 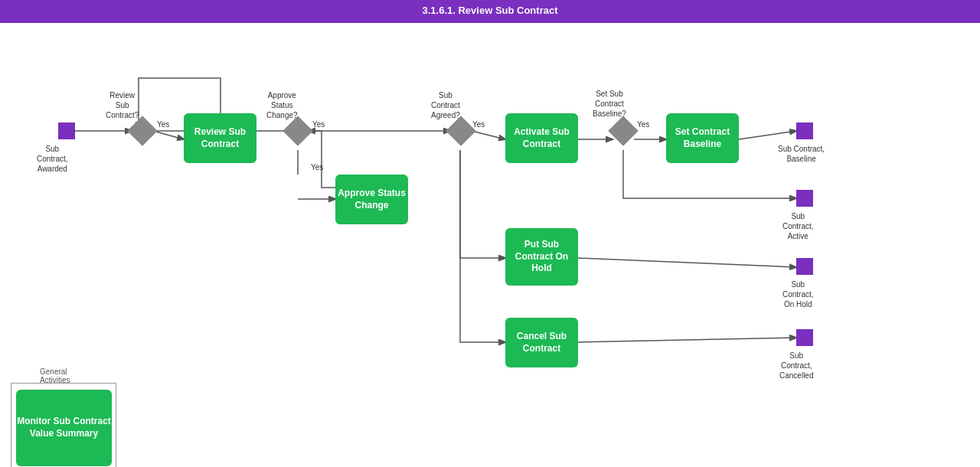 I want to click on d1-yes: Yes, so click(x=163, y=124).